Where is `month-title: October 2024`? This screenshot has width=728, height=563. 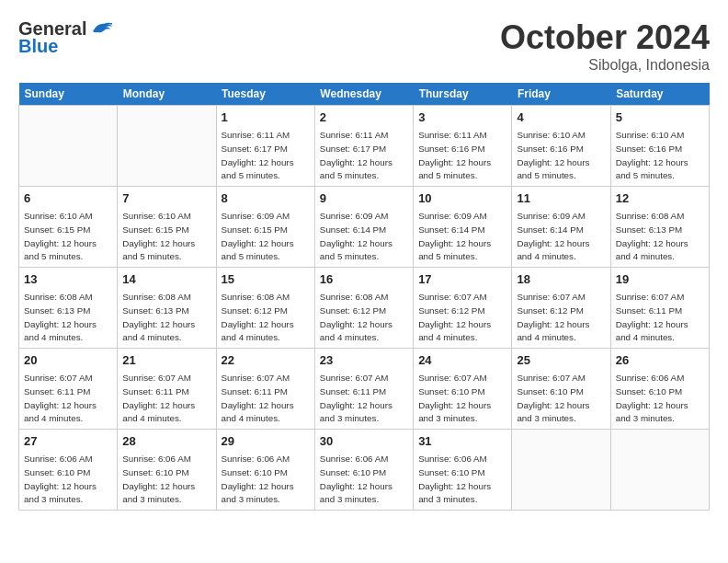 month-title: October 2024 is located at coordinates (605, 38).